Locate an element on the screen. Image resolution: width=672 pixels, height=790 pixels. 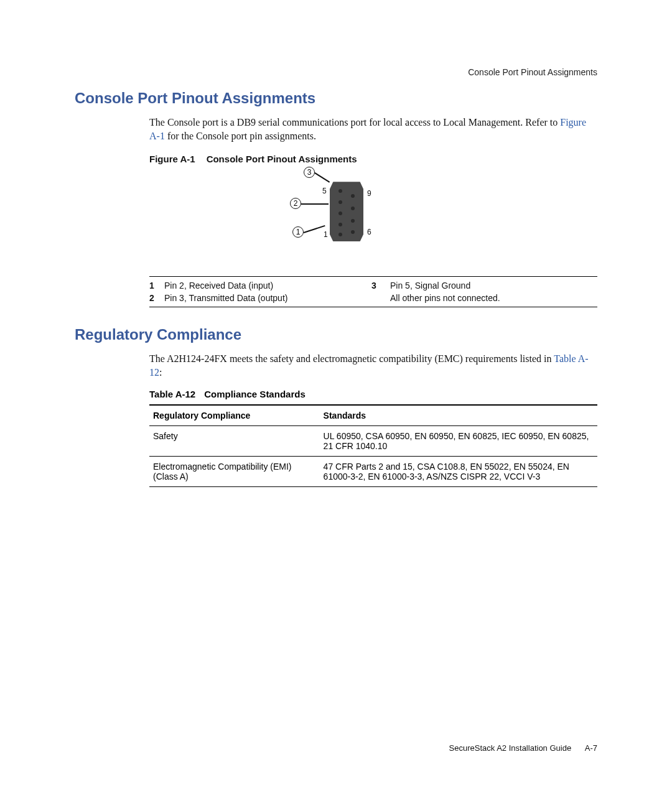
page-footer: SecureStack A2 Installation Guide A-7 is located at coordinates (523, 748).